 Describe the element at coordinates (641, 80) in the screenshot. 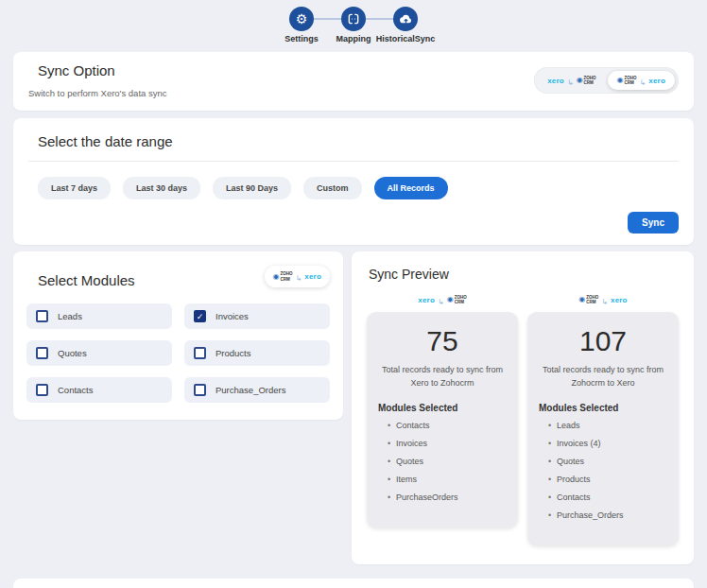

I see `sync-direction-option-zoho-to-xero: ◉ZOHOCRM↳xero` at that location.